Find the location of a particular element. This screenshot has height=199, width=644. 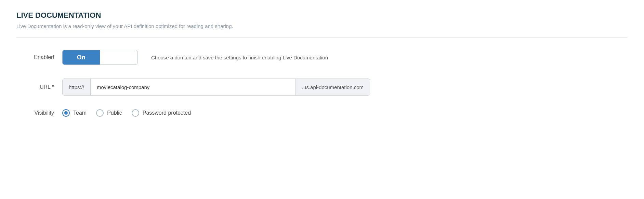

enabled-label: Enabled is located at coordinates (39, 57).